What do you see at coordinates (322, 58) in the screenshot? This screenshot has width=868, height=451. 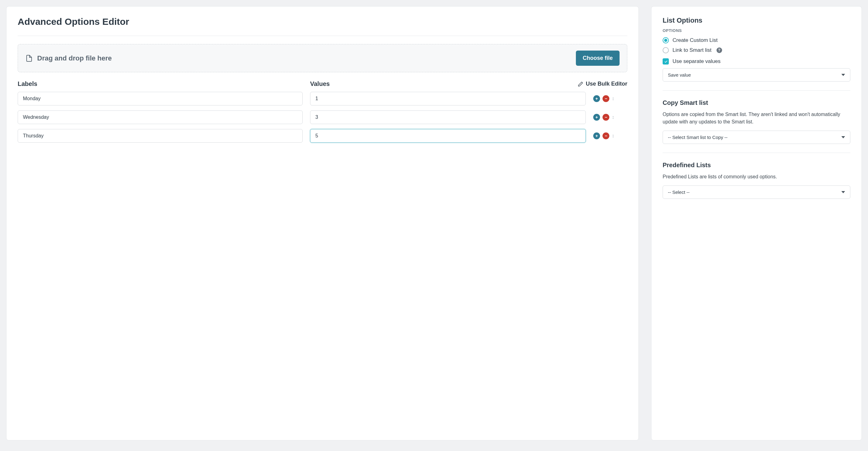 I see `file-dropzone: Drag and drop file here Choose file` at bounding box center [322, 58].